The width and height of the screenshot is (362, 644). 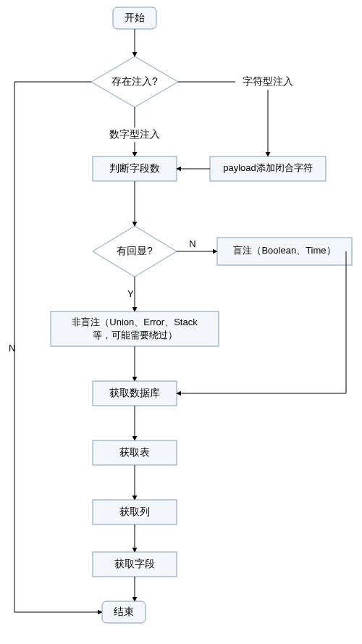 What do you see at coordinates (130, 294) in the screenshot?
I see `edge-decho-y-label: Y` at bounding box center [130, 294].